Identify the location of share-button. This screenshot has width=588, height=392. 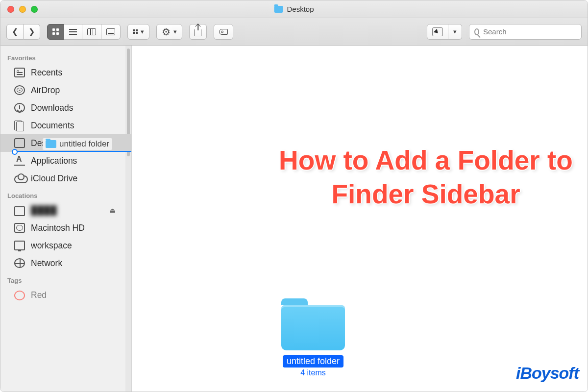
(198, 32).